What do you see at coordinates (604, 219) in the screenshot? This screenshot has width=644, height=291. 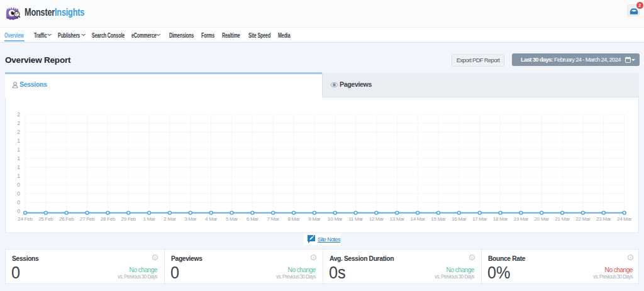 I see `svg-text: 23 Mar` at bounding box center [604, 219].